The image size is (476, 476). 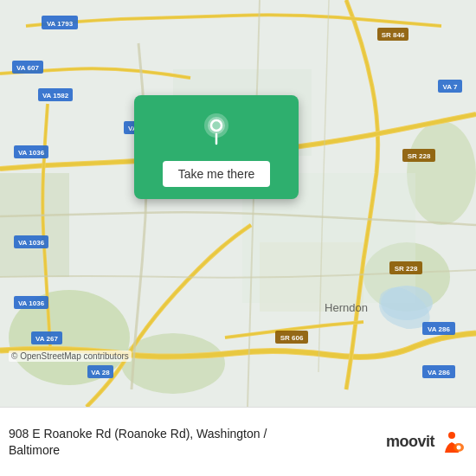 I want to click on location-pin-icon, so click(x=216, y=130).